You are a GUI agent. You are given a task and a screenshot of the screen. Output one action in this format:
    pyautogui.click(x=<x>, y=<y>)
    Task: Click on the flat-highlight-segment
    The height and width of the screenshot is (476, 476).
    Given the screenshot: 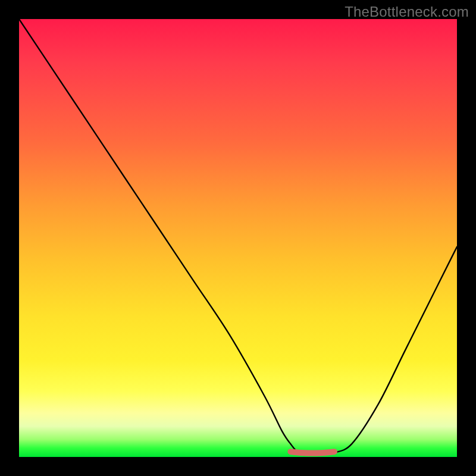 What is the action you would take?
    pyautogui.click(x=312, y=452)
    